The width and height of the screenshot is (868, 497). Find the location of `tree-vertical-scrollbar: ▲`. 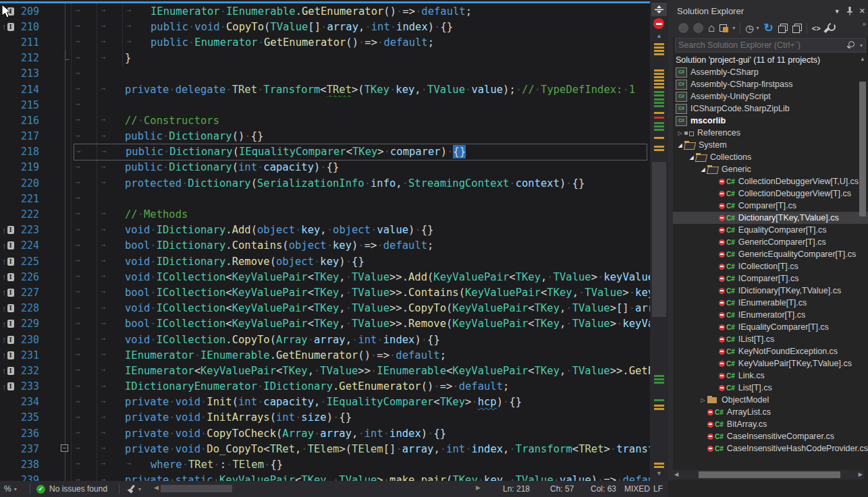

tree-vertical-scrollbar: ▲ is located at coordinates (863, 231).